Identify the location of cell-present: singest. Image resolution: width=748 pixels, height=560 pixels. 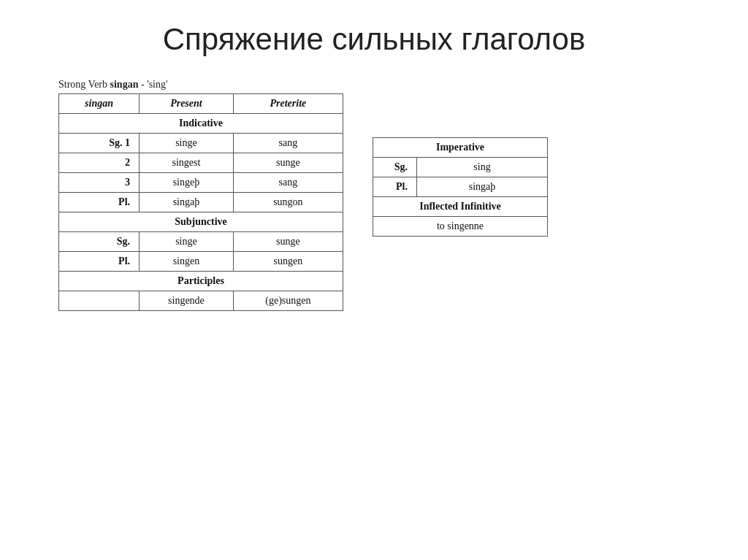
(187, 164).